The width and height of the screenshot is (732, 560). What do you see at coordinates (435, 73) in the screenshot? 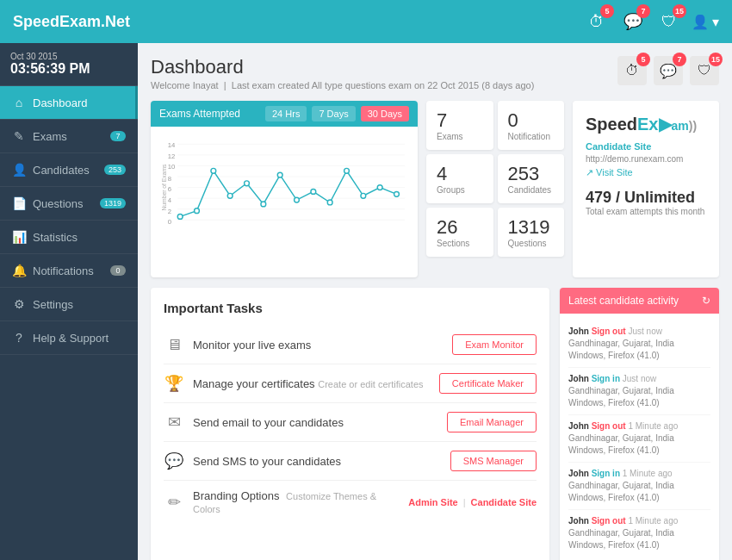
I see `page-header: Dashboard Welcome Inayat | Last exam cre…` at bounding box center [435, 73].